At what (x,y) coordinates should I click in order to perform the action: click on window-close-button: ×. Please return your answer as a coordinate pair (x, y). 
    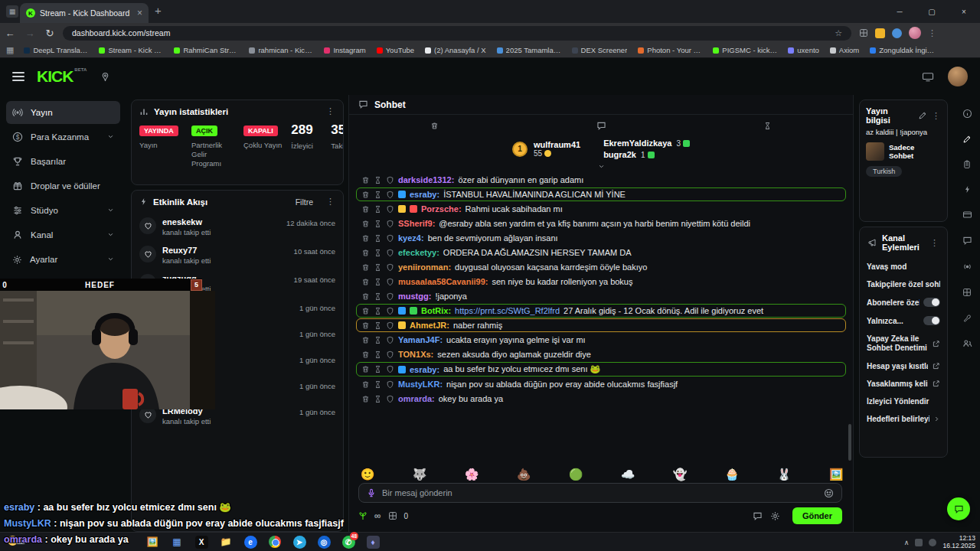
    Looking at the image, I should click on (964, 11).